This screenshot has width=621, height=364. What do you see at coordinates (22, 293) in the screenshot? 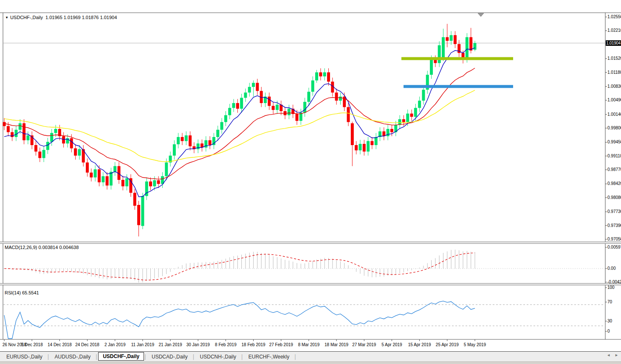
I see `rsi-indicator-label: RSI(14) 65.5541` at bounding box center [22, 293].